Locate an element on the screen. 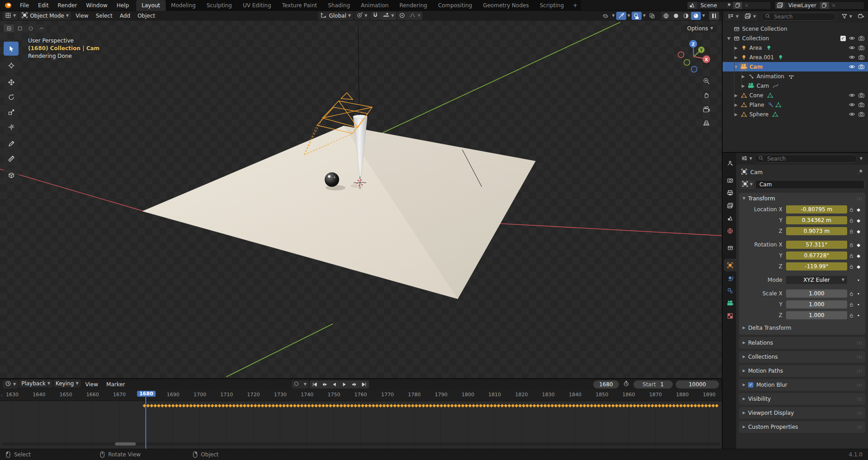 Image resolution: width=868 pixels, height=460 pixels. next-keyframe-button is located at coordinates (354, 384).